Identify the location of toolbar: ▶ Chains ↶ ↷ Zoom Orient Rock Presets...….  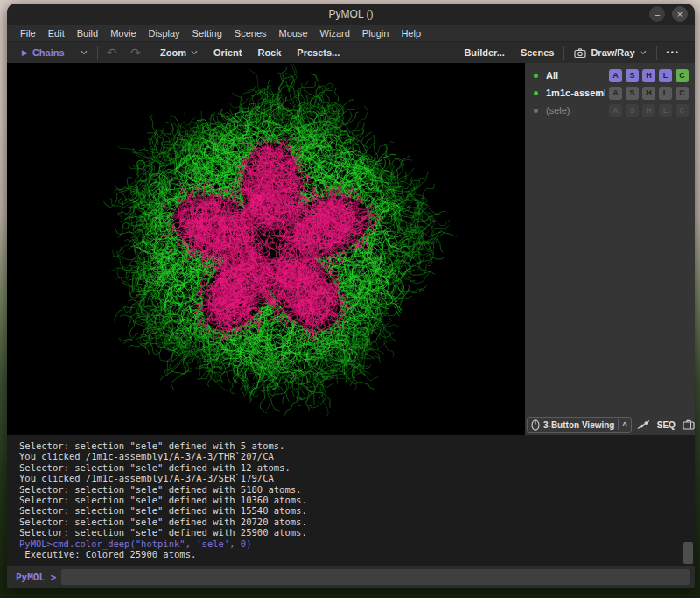
(351, 53).